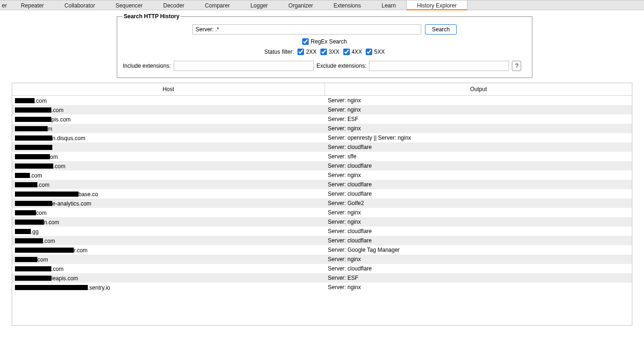 The image size is (644, 341). Describe the element at coordinates (169, 89) in the screenshot. I see `header-host: Host` at that location.